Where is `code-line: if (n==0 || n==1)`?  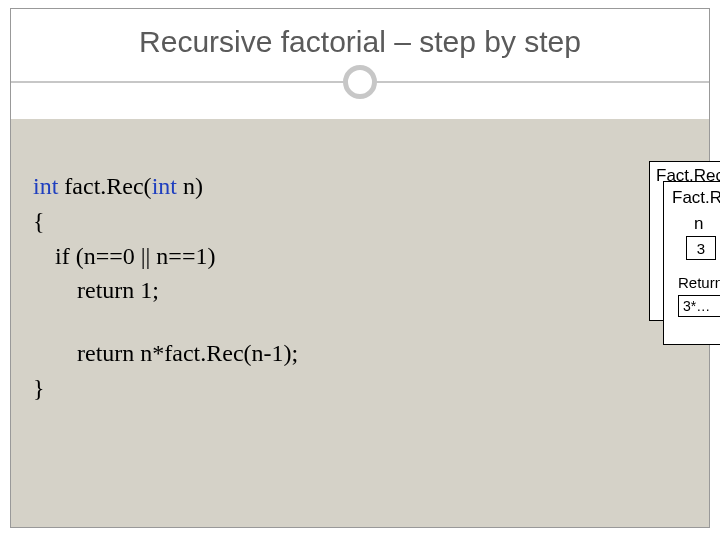 code-line: if (n==0 || n==1) is located at coordinates (166, 256).